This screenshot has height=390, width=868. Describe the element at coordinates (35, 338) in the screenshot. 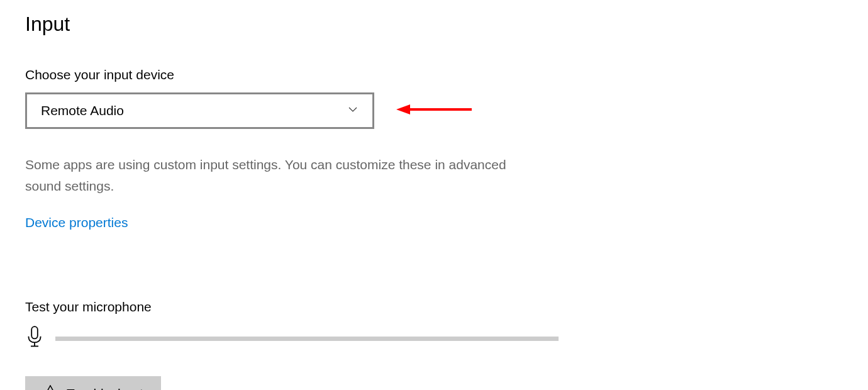

I see `microphone-icon` at that location.